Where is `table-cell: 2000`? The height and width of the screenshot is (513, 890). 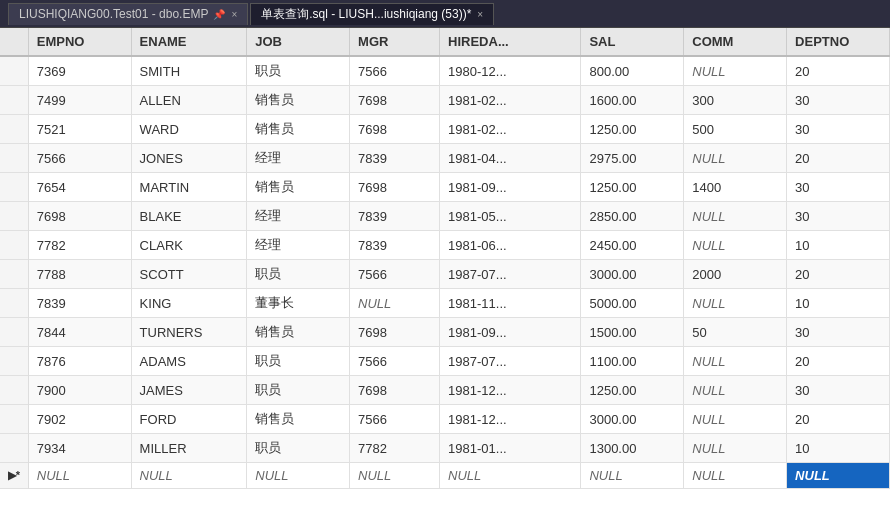 table-cell: 2000 is located at coordinates (736, 274).